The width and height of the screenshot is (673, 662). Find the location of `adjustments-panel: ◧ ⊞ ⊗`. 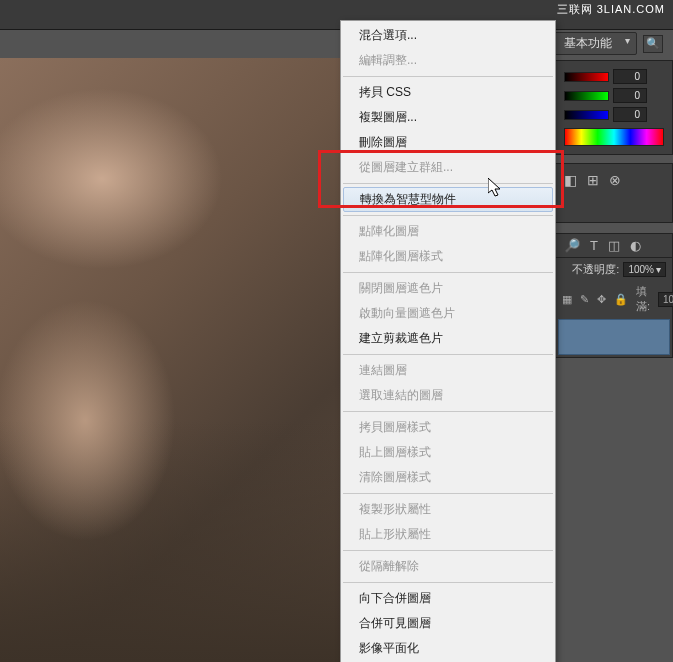

adjustments-panel: ◧ ⊞ ⊗ is located at coordinates (614, 193).